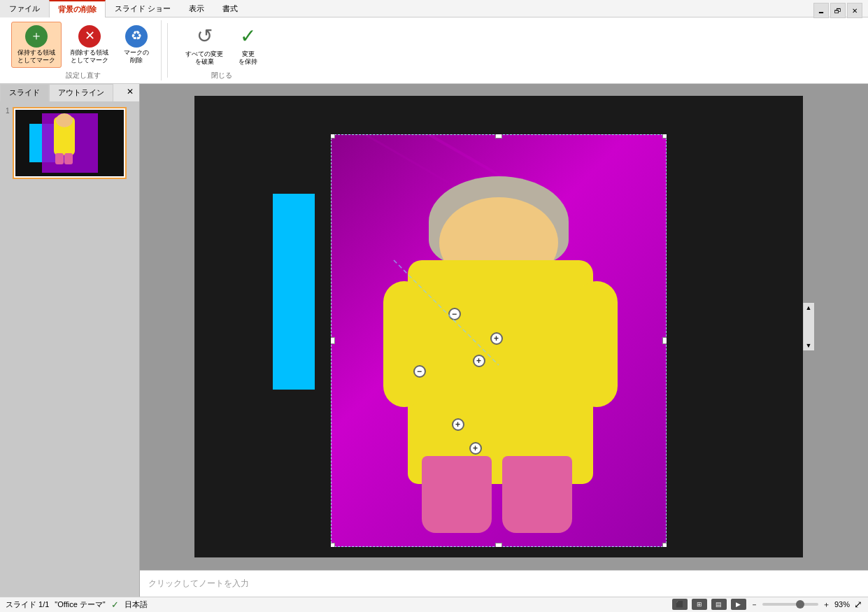 This screenshot has width=868, height=612. What do you see at coordinates (36, 45) in the screenshot?
I see `keep-areas-button: ＋ 保持する領域としてマーク` at bounding box center [36, 45].